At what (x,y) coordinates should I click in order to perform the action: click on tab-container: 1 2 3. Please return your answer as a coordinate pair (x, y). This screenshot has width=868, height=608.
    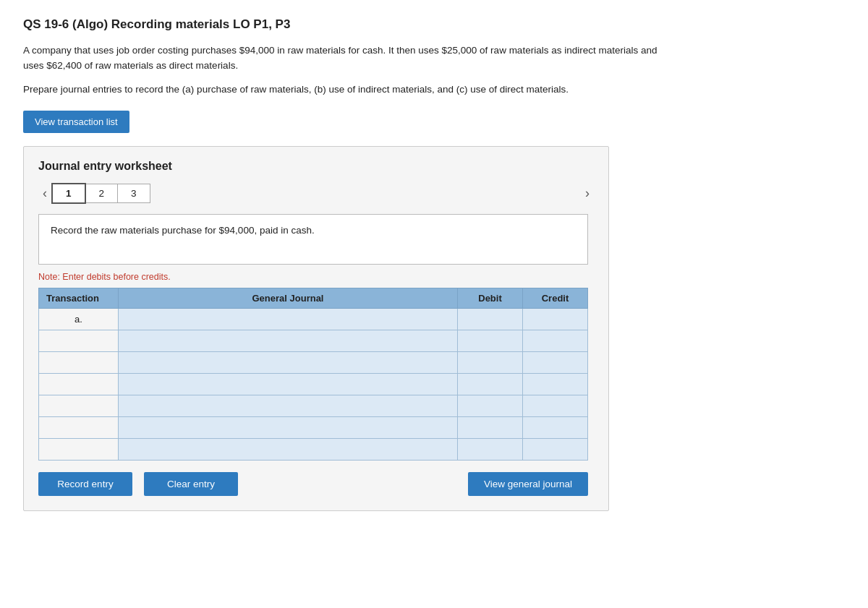
    Looking at the image, I should click on (101, 194).